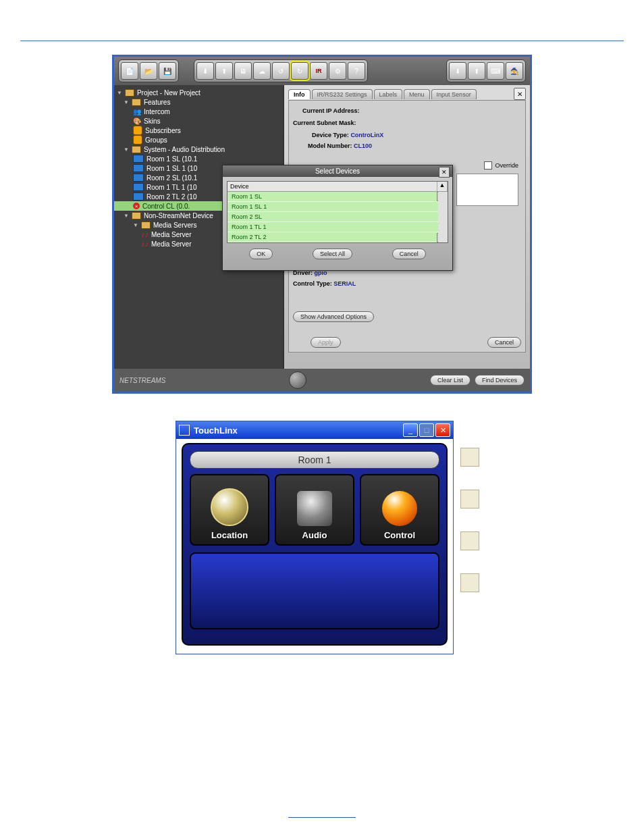 The height and width of the screenshot is (834, 644). Describe the element at coordinates (313, 284) in the screenshot. I see `control-type-label: Control Type:` at that location.